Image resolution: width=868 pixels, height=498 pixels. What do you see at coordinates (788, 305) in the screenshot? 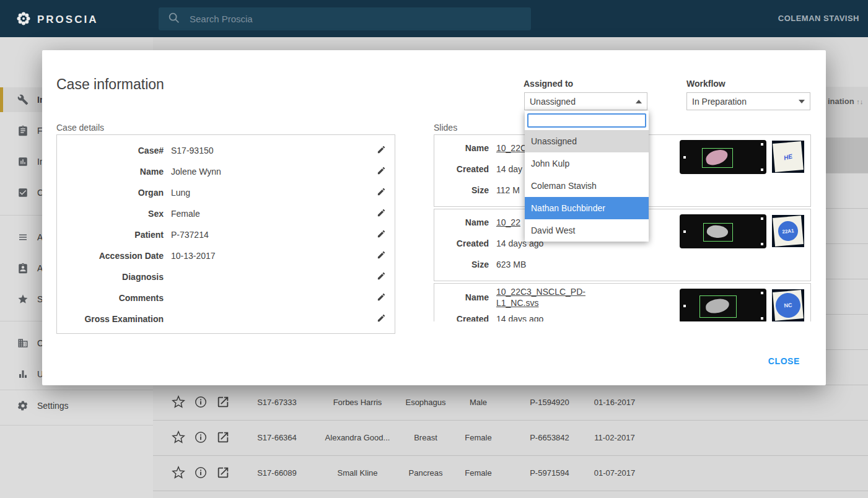
I see `slide-label-text: NC` at bounding box center [788, 305].